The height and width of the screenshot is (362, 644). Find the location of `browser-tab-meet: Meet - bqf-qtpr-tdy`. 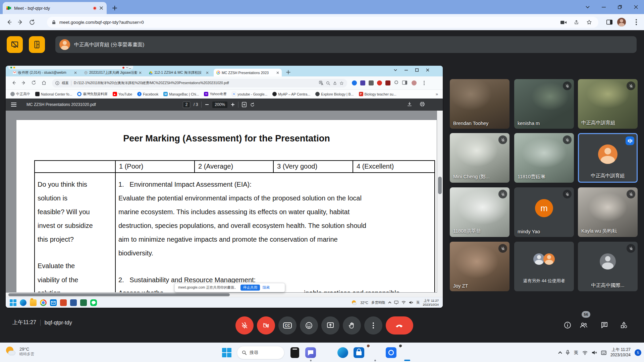

browser-tab-meet: Meet - bqf-qtpr-tdy is located at coordinates (55, 8).